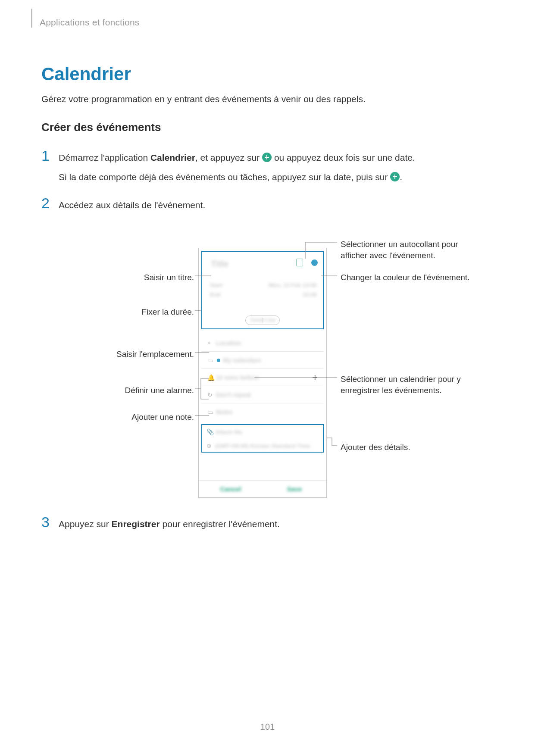  I want to click on event-header-panel: Title Start Mon, 13 Feb 14:00 End 15:00 …, so click(263, 290).